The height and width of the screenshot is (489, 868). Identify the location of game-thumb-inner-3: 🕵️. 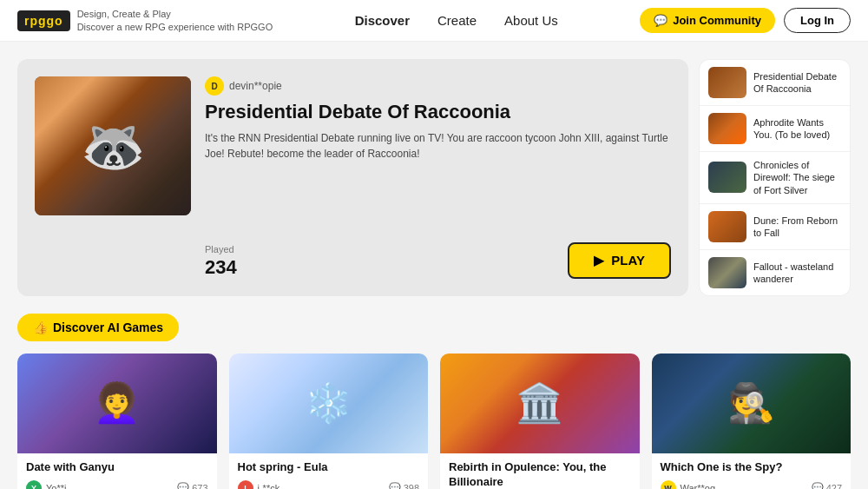
(752, 403).